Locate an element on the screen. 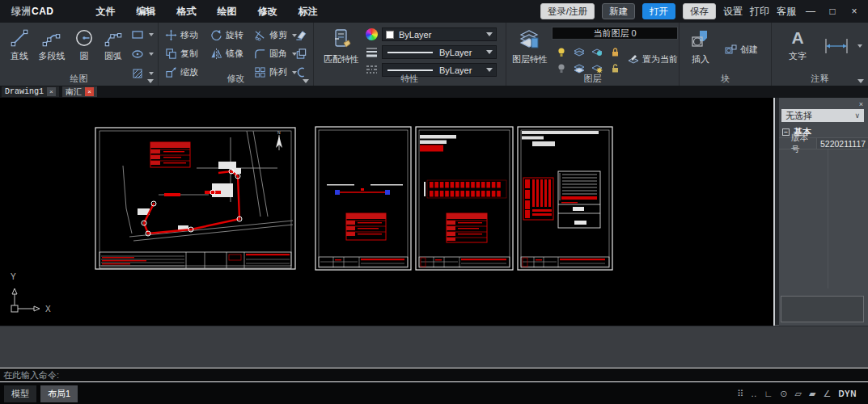 This screenshot has width=868, height=404. menu-file: 文件 is located at coordinates (106, 11).